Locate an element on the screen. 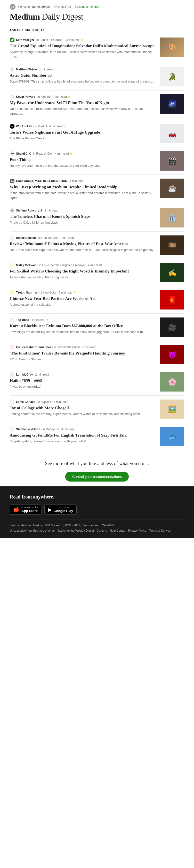 This screenshot has width=194, height=868. article-content: LC TzeLin Sam · in In Living Color · 5 m… is located at coordinates (83, 299).